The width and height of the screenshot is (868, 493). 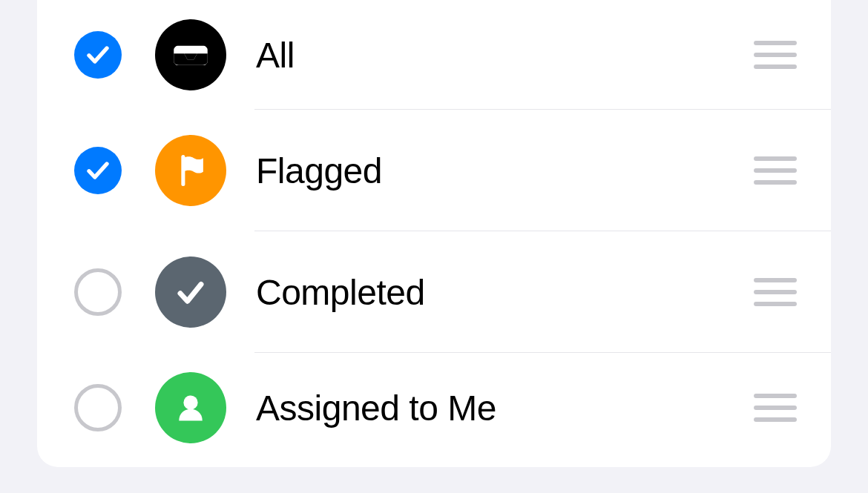 I want to click on tray-icon, so click(x=191, y=55).